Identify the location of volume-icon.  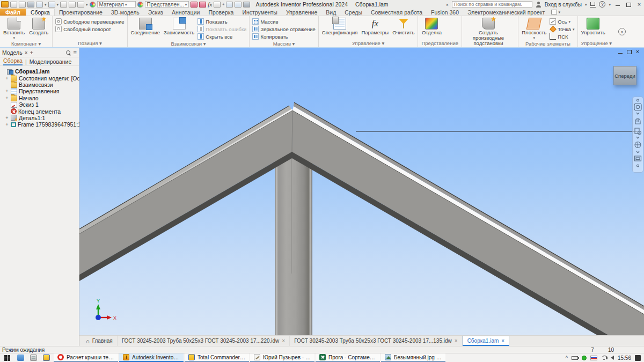
(612, 358).